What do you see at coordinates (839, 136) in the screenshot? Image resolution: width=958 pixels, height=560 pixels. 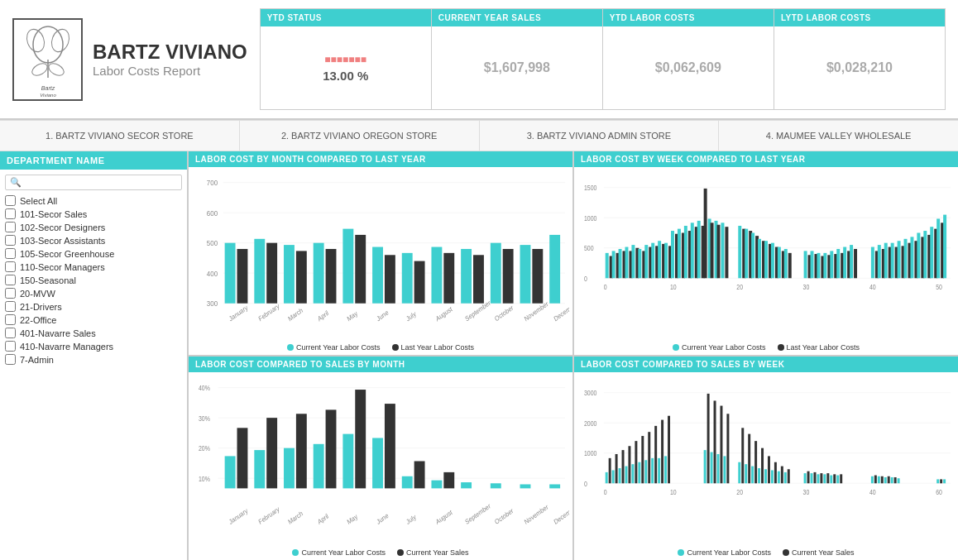 I see `store-tab-3: 4. MAUMEE VALLEY WHOLESALE` at bounding box center [839, 136].